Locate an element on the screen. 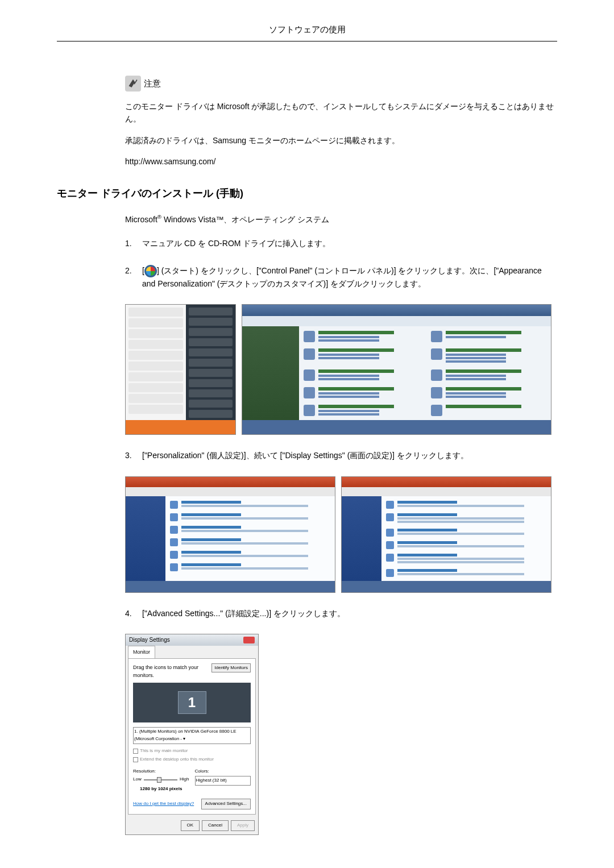  screenshot-personalization is located at coordinates (446, 534).